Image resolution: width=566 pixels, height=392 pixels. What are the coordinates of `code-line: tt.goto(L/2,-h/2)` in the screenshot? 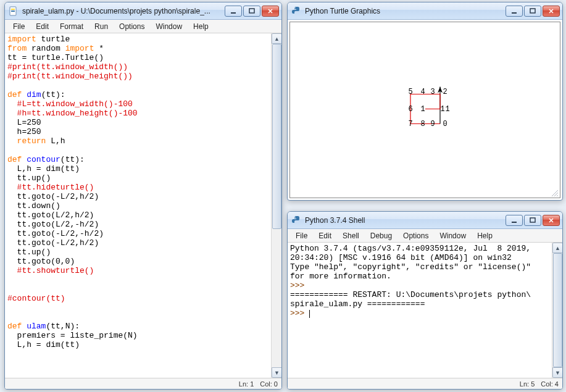 It's located at (138, 225).